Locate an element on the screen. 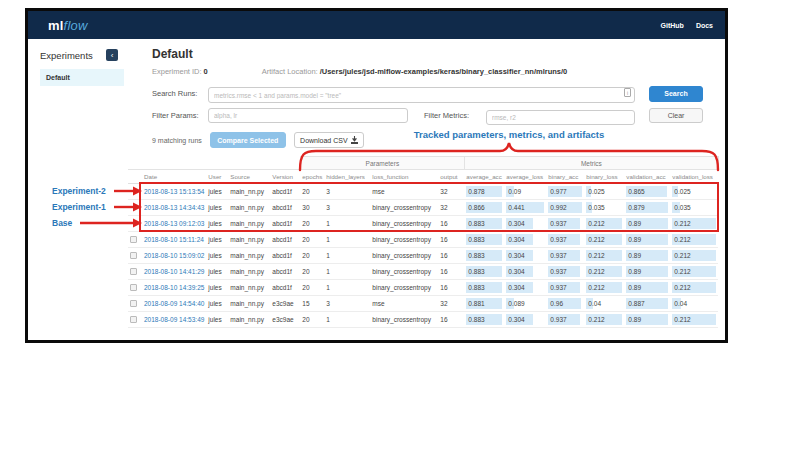 This screenshot has height=450, width=800. search-runs-label: Search Runs: is located at coordinates (180, 94).